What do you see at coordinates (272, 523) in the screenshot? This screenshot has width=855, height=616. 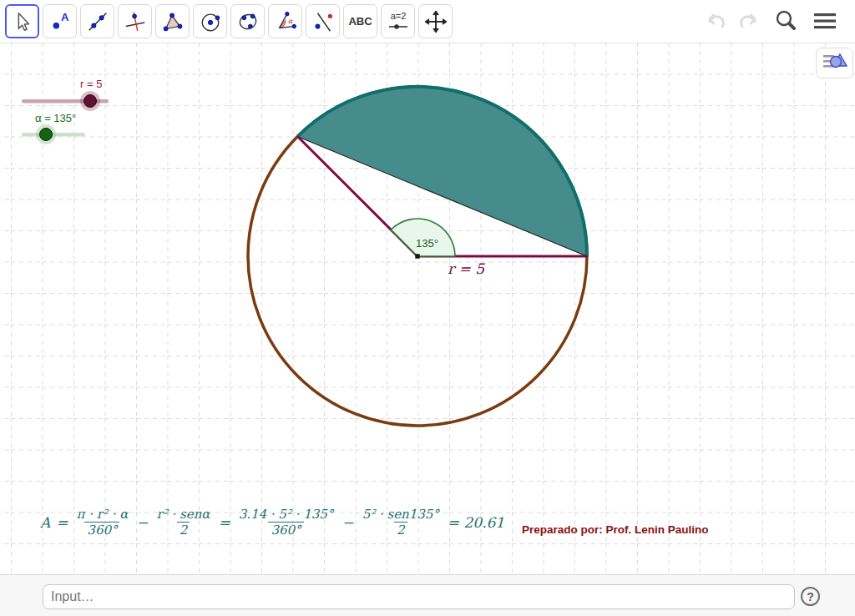 I see `area-formula: A = π · r² · α 360° − r² · senα 2 = 3.14…` at bounding box center [272, 523].